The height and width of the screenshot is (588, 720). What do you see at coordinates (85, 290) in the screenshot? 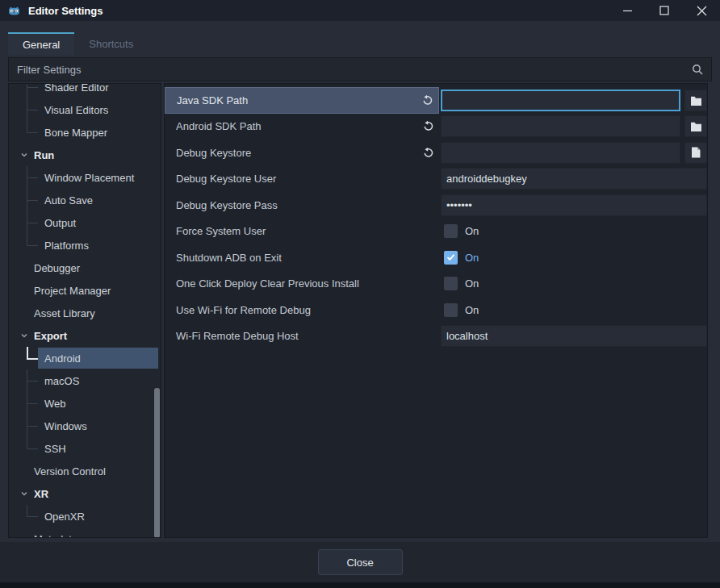
I see `tree-item-project-manager: Project Manager` at bounding box center [85, 290].